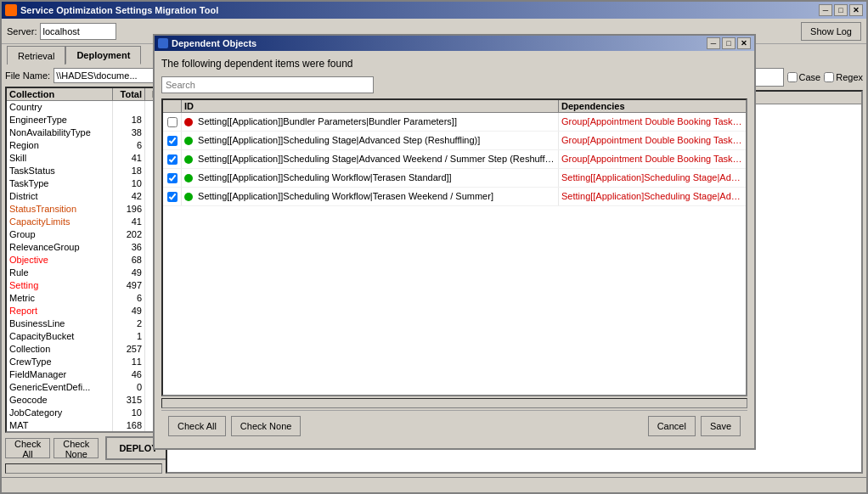  What do you see at coordinates (652, 197) in the screenshot?
I see `dr-dep-4: Setting[[Application]Scheduling Stage|Ad…` at bounding box center [652, 197].